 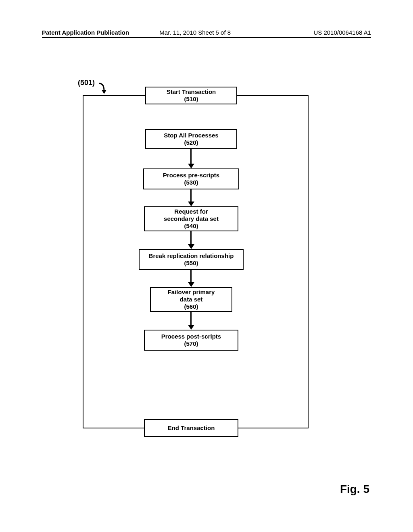 What do you see at coordinates (342, 32) in the screenshot?
I see `header-right: US 2010/0064168 A1` at bounding box center [342, 32].